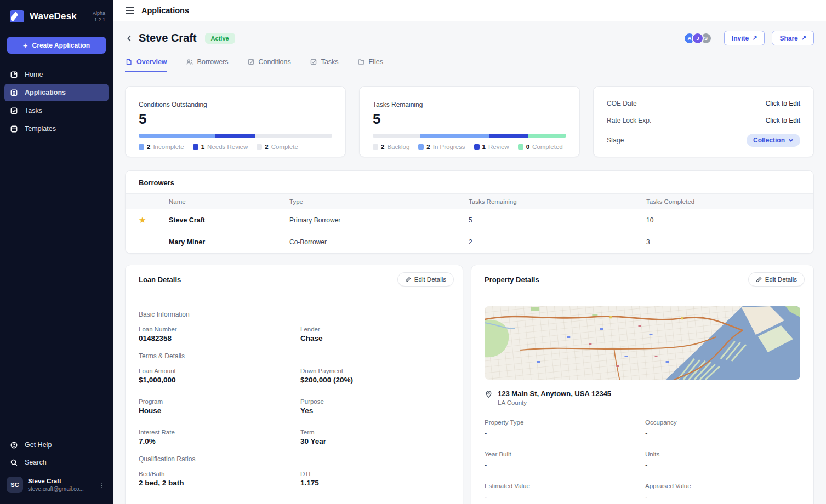 This screenshot has width=826, height=504. I want to click on user-email: steve.craft@gmail.co..., so click(56, 489).